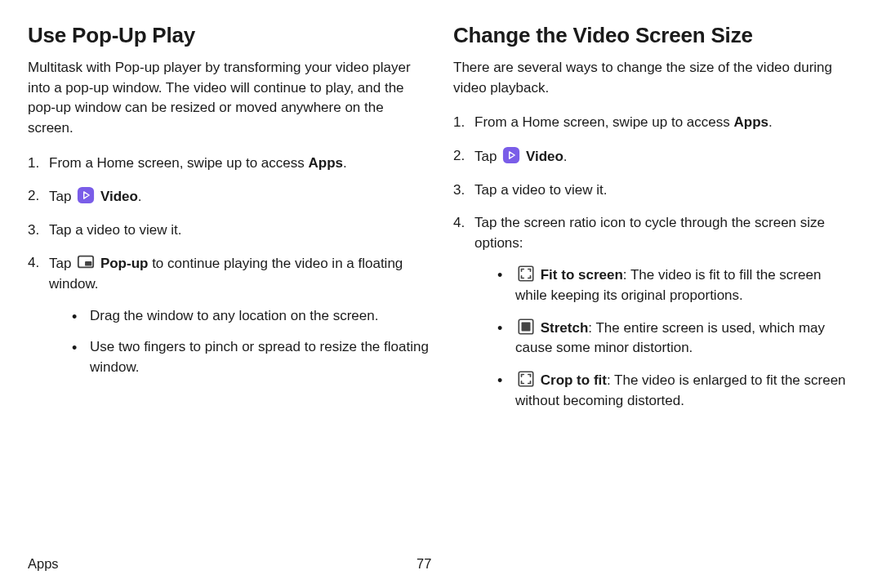 The width and height of the screenshot is (882, 588). What do you see at coordinates (124, 263) in the screenshot?
I see `popup-label: Pop-up` at bounding box center [124, 263].